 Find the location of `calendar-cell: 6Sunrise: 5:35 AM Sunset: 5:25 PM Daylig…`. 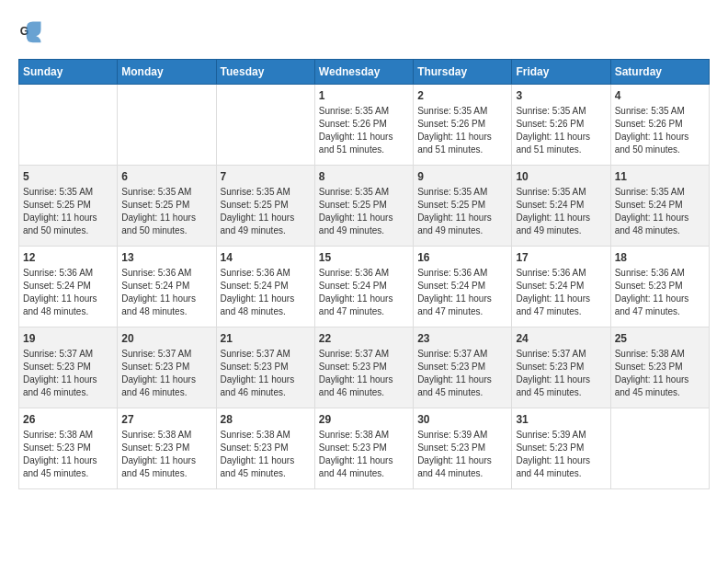

calendar-cell: 6Sunrise: 5:35 AM Sunset: 5:25 PM Daylig… is located at coordinates (167, 206).